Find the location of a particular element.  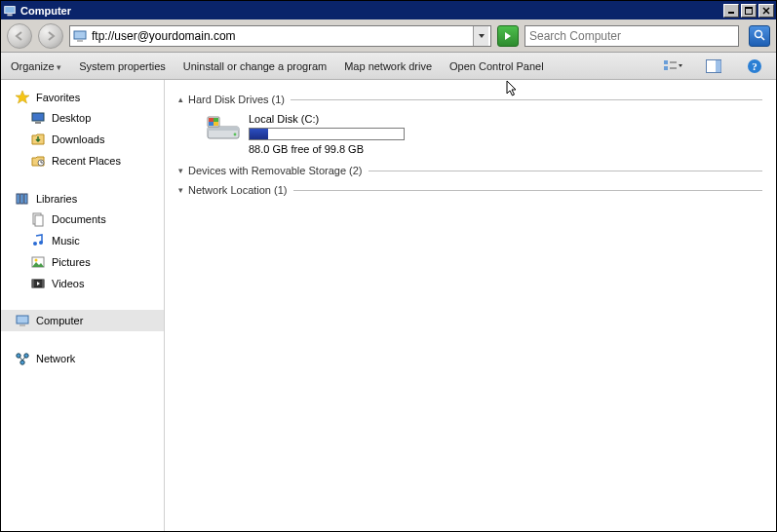

sidebar-item-documents: Documents is located at coordinates (82, 219).